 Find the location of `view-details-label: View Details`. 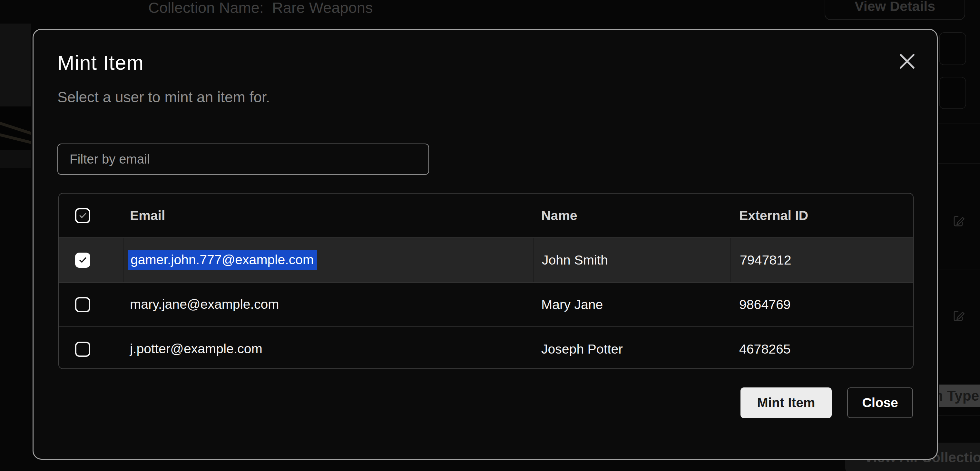

view-details-label: View Details is located at coordinates (895, 7).